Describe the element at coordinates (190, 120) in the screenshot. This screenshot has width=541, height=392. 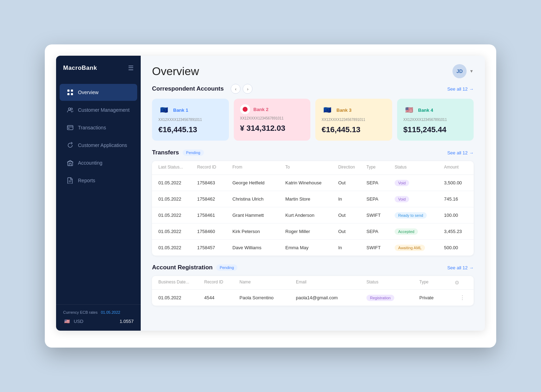
I see `account-card-bank1: 🇪🇺 Bank 1 XX12XXXX1234567891011 €16,445.…` at that location.